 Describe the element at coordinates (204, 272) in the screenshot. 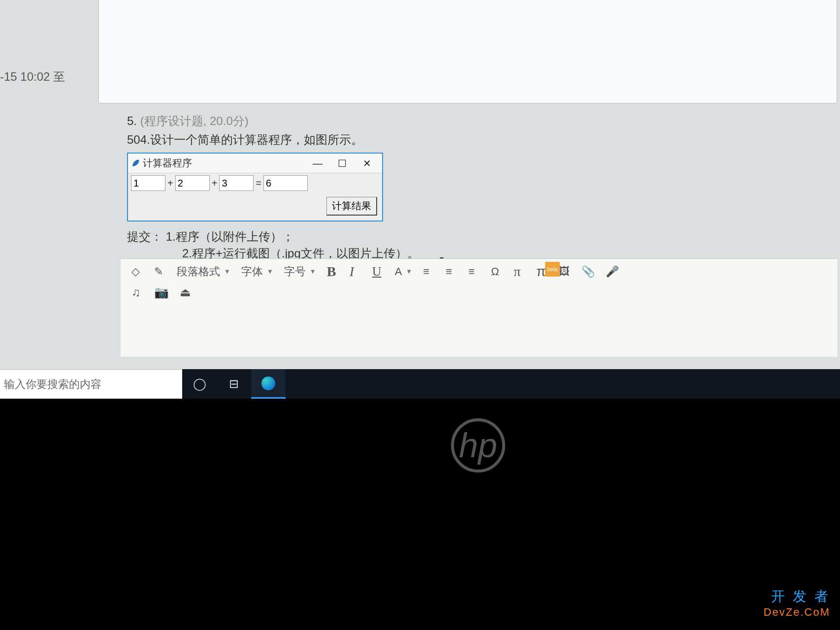

I see `paragraph-format-dropdown: 段落格式▼` at that location.